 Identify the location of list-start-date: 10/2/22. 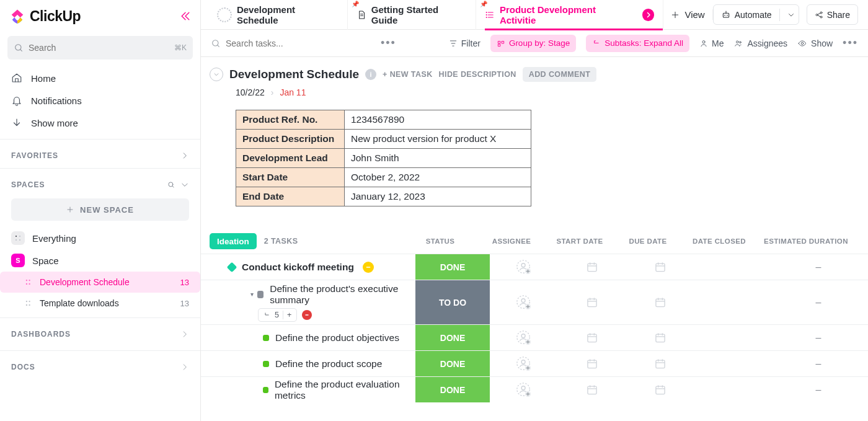
(250, 92).